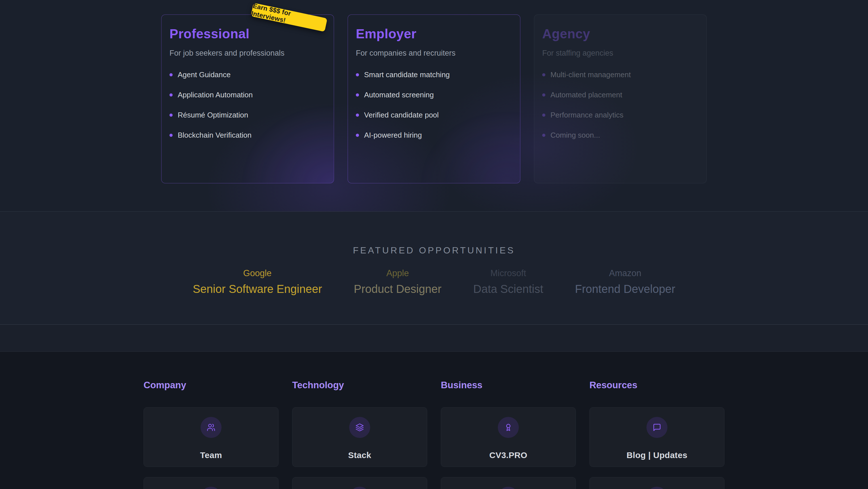 Image resolution: width=868 pixels, height=489 pixels. What do you see at coordinates (621, 115) in the screenshot?
I see `plan-feature: Performance analytics` at bounding box center [621, 115].